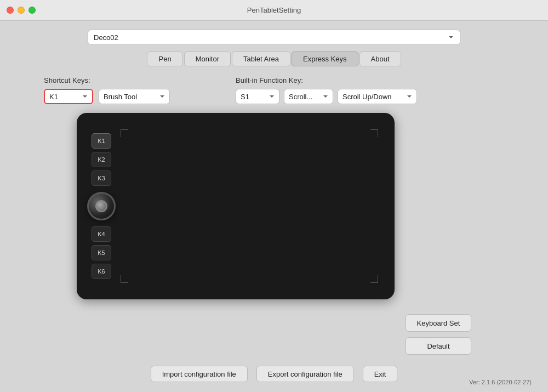 This screenshot has width=548, height=392. Describe the element at coordinates (107, 96) in the screenshot. I see `shortcut-row: K1 K2 K3 K4 K5 K6 Brush Tool Eraser Tool…` at that location.